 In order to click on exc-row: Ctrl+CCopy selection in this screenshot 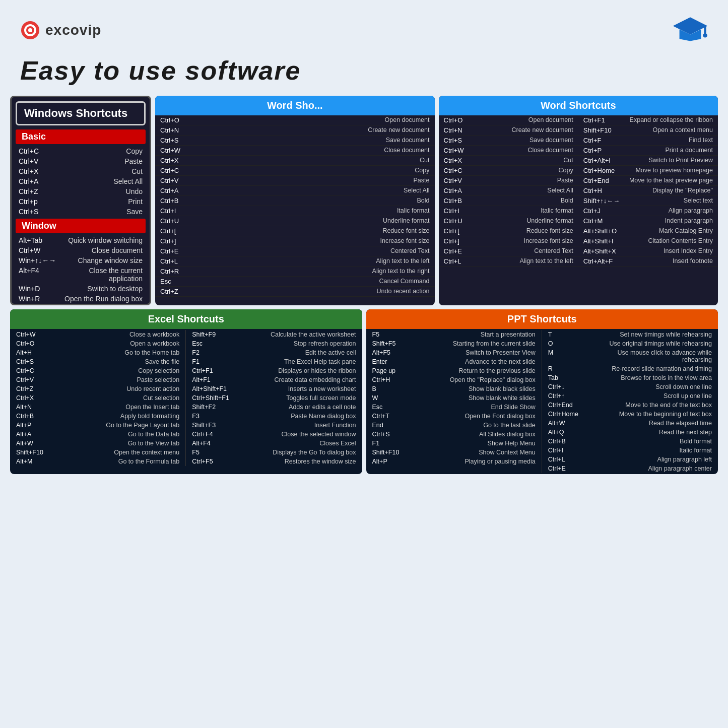, I will do `click(98, 371)`.